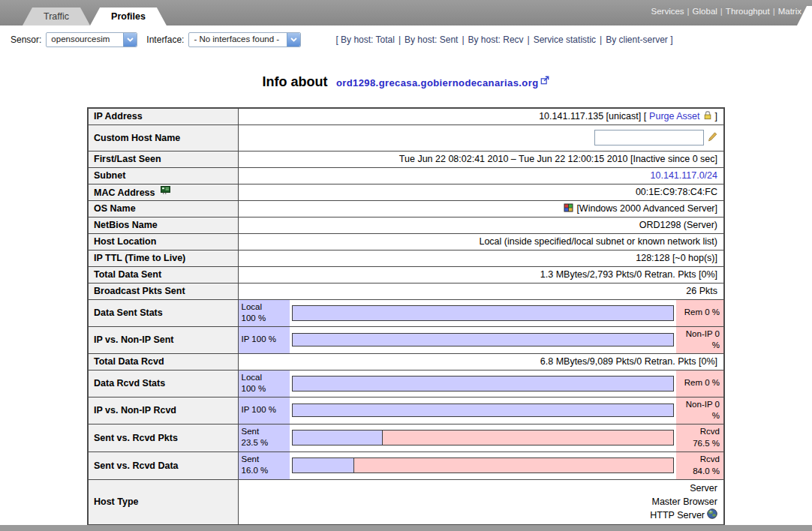 The height and width of the screenshot is (531, 812). Describe the element at coordinates (699, 314) in the screenshot. I see `bar-right-label: Rem 0 %` at that location.